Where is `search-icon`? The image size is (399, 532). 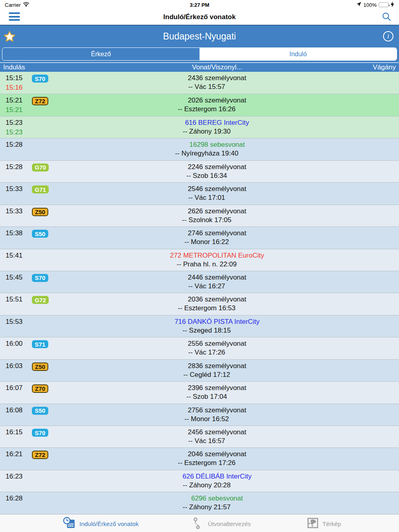
search-icon is located at coordinates (387, 17).